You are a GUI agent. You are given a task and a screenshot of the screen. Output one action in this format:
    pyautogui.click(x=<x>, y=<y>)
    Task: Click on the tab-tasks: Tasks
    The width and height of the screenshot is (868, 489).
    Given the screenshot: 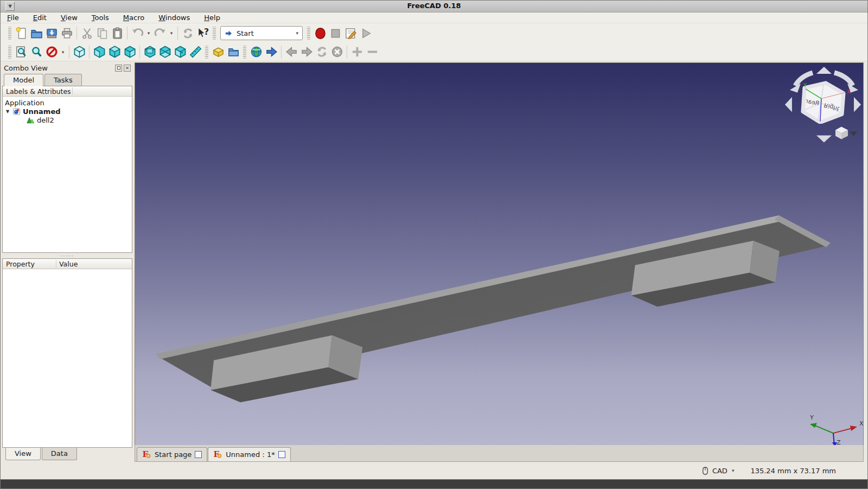 What is the action you would take?
    pyautogui.click(x=63, y=80)
    